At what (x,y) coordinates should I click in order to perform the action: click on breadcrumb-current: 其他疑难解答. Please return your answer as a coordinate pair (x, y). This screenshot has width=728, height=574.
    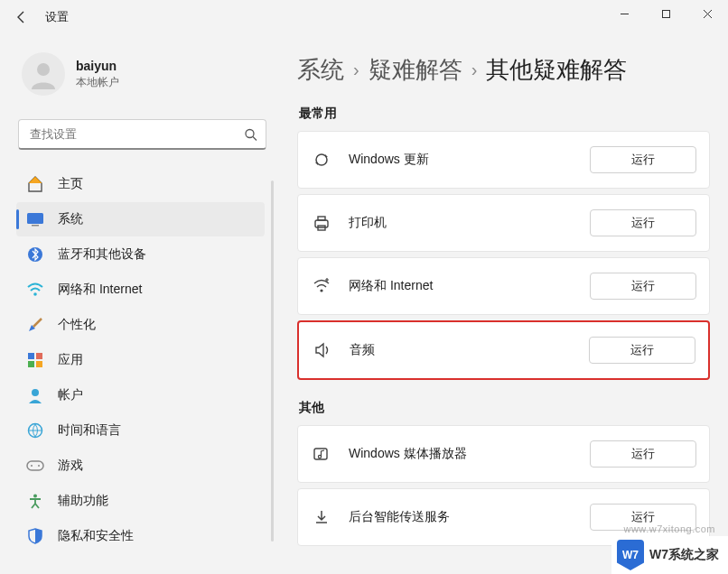
    Looking at the image, I should click on (556, 70).